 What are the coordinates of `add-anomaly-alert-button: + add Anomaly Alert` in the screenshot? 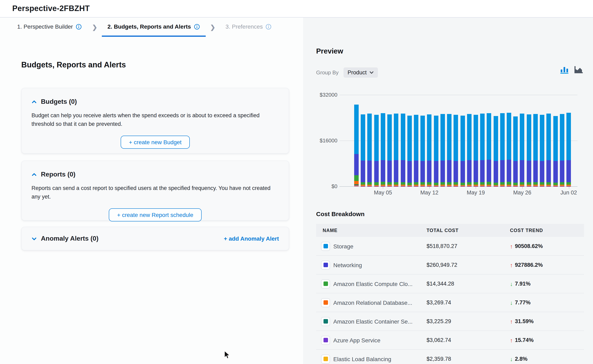 It's located at (252, 239).